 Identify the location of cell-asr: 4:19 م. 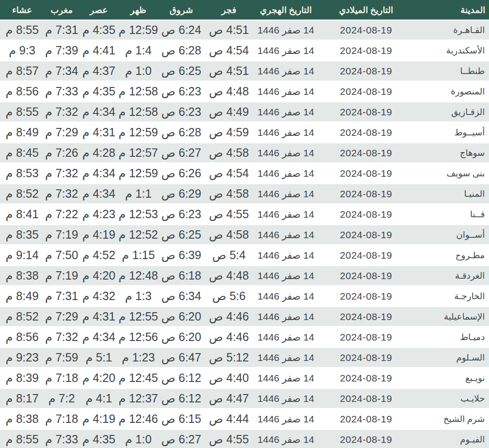
(99, 235).